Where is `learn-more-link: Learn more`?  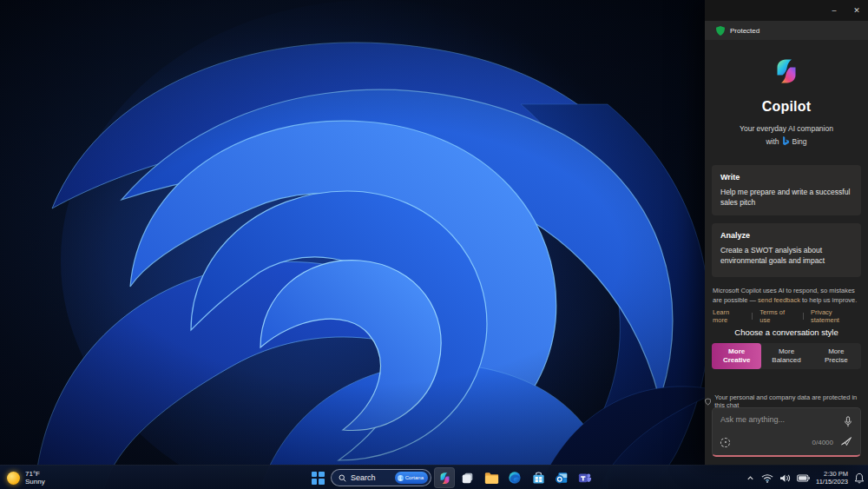
learn-more-link: Learn more is located at coordinates (729, 316).